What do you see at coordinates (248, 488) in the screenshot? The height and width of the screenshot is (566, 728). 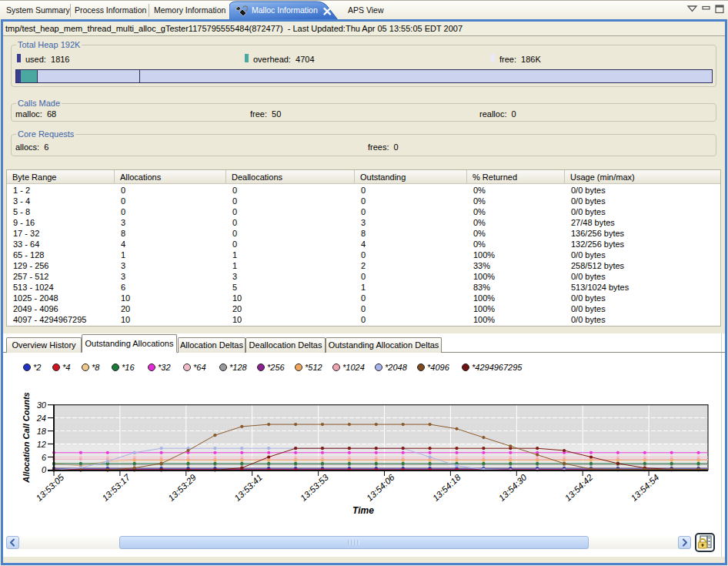 I see `svg-text: 13:53:41` at bounding box center [248, 488].